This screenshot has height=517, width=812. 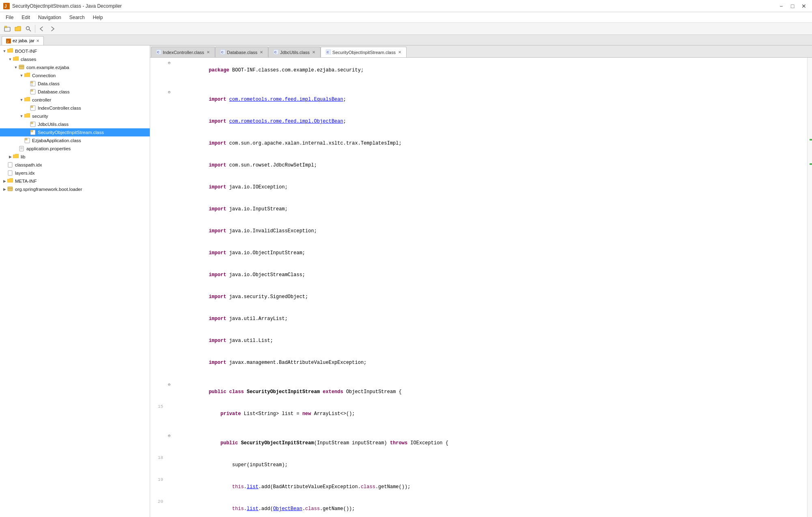 What do you see at coordinates (295, 52) in the screenshot?
I see `tab-jdbcutils: C JdbcUtils.class ✕` at bounding box center [295, 52].